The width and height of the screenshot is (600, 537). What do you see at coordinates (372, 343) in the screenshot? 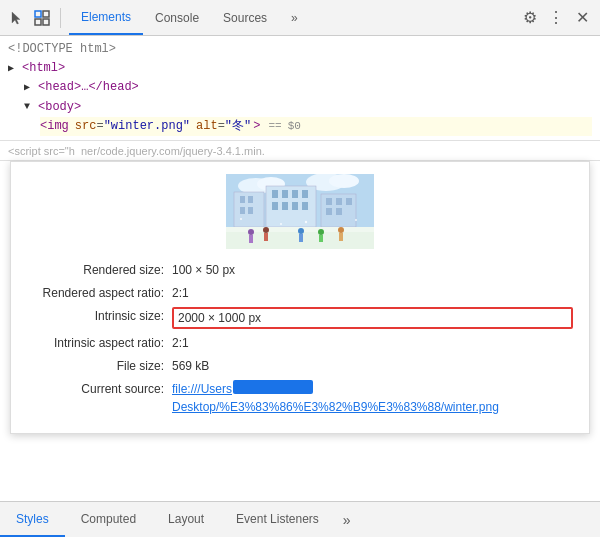
I see `intrinsic-ratio-value: 2:1` at bounding box center [372, 343].